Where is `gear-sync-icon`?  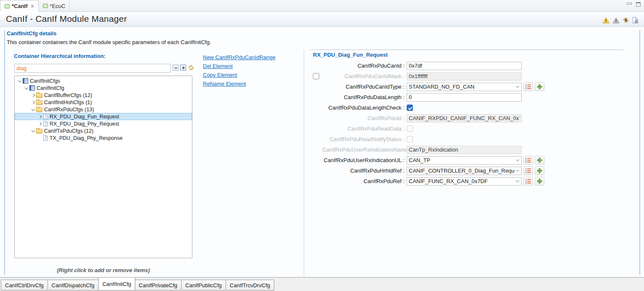
gear-sync-icon is located at coordinates (626, 20).